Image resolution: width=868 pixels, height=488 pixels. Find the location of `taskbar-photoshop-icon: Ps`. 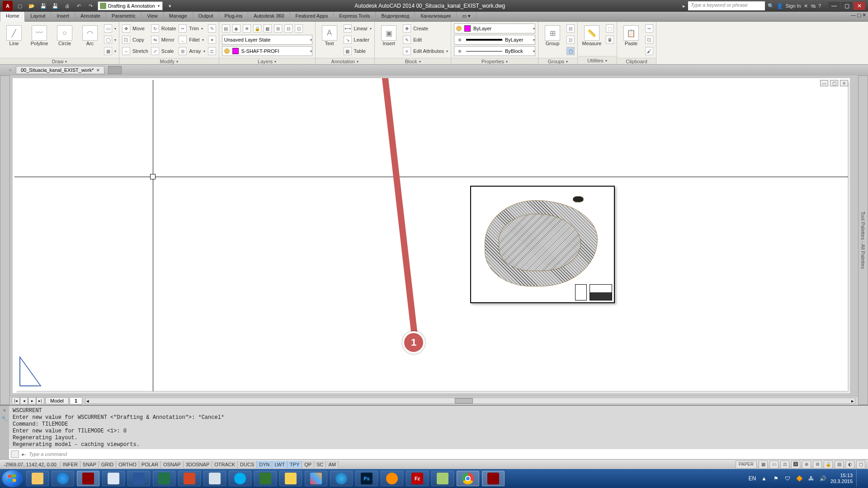

taskbar-photoshop-icon: Ps is located at coordinates (367, 479).